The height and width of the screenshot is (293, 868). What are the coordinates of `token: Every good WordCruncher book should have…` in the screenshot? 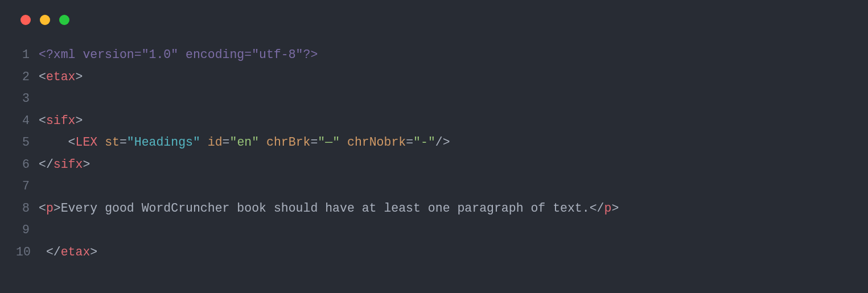 It's located at (326, 208).